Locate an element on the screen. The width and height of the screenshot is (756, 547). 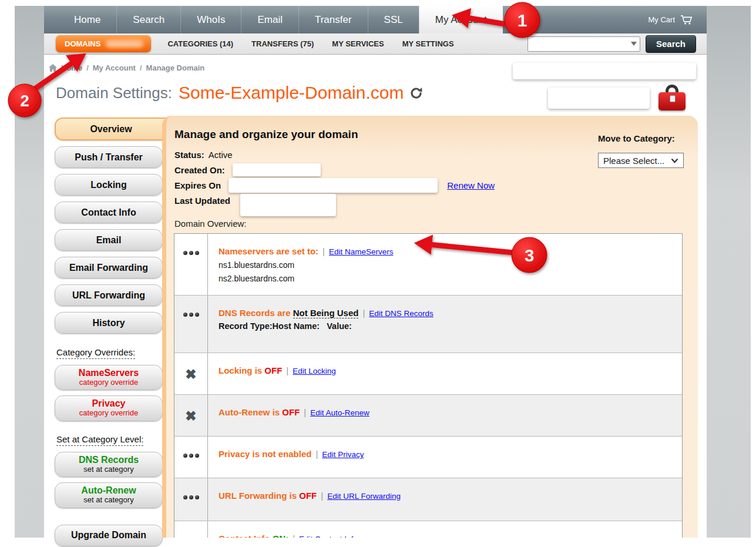
nav-tab-ssl: SSL is located at coordinates (394, 20).